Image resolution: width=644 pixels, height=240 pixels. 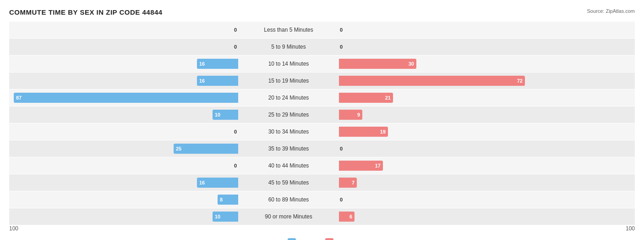 I want to click on chart-row: 1645 to 59 Minutes7, so click(x=322, y=183).